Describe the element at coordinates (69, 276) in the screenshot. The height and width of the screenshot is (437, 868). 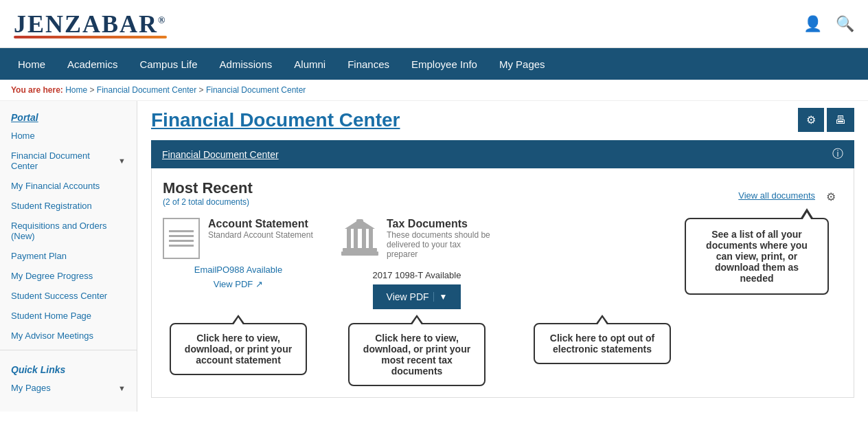
I see `sidebar-item-degree-progress: My Degree Progress` at that location.